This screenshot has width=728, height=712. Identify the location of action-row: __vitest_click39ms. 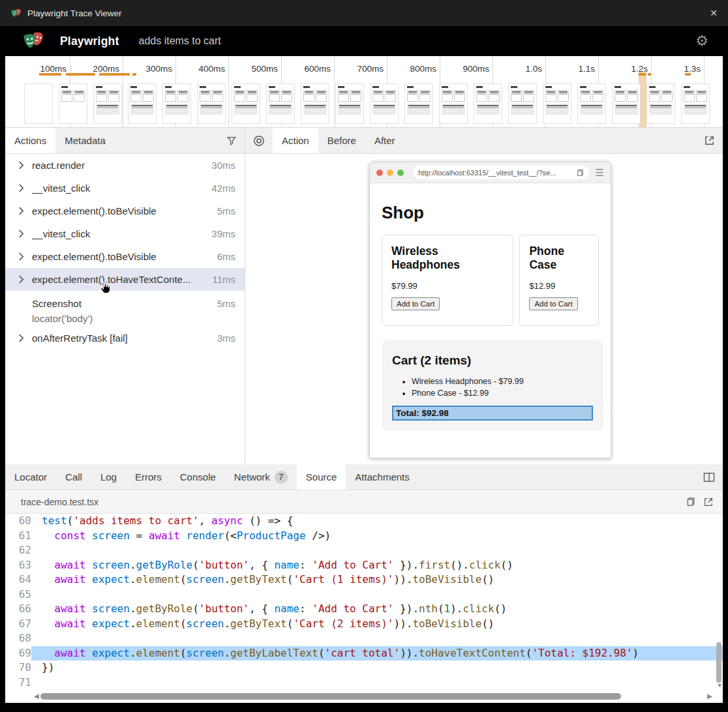
(125, 233).